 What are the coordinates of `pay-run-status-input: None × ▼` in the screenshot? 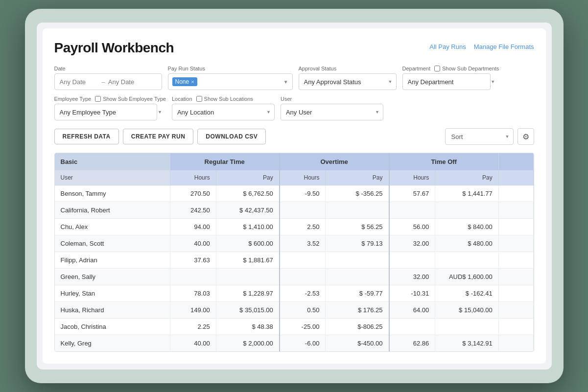 It's located at (230, 82).